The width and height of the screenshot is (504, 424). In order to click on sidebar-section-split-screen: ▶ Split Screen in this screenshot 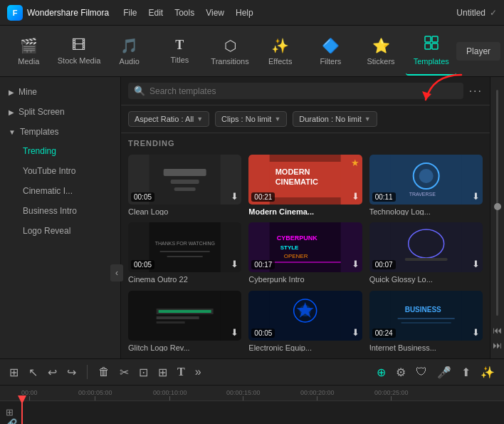, I will do `click(60, 112)`.